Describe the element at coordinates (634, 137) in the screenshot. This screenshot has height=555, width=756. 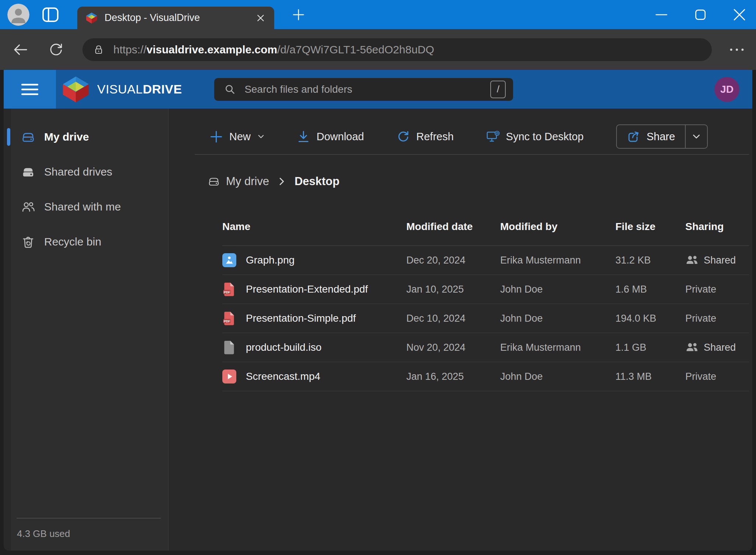
I see `share-icon` at that location.